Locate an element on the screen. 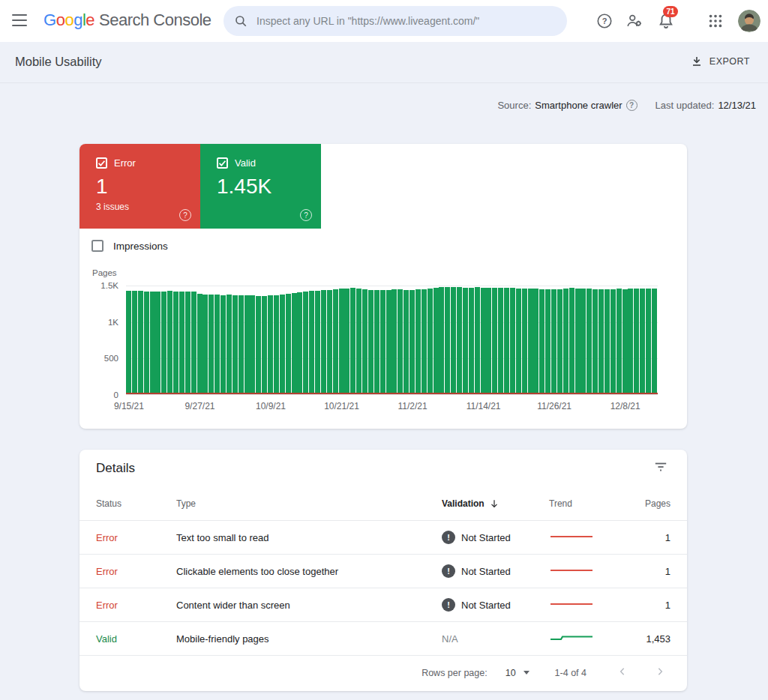 The width and height of the screenshot is (768, 700). valid-summary-card: Valid 1.45K ? is located at coordinates (261, 186).